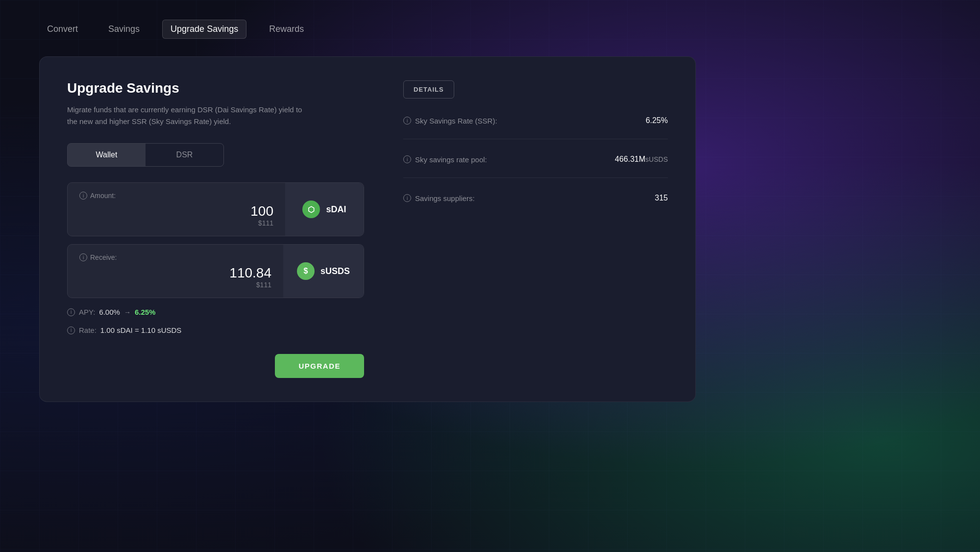  Describe the element at coordinates (110, 312) in the screenshot. I see `apy-from: 6.00%` at that location.